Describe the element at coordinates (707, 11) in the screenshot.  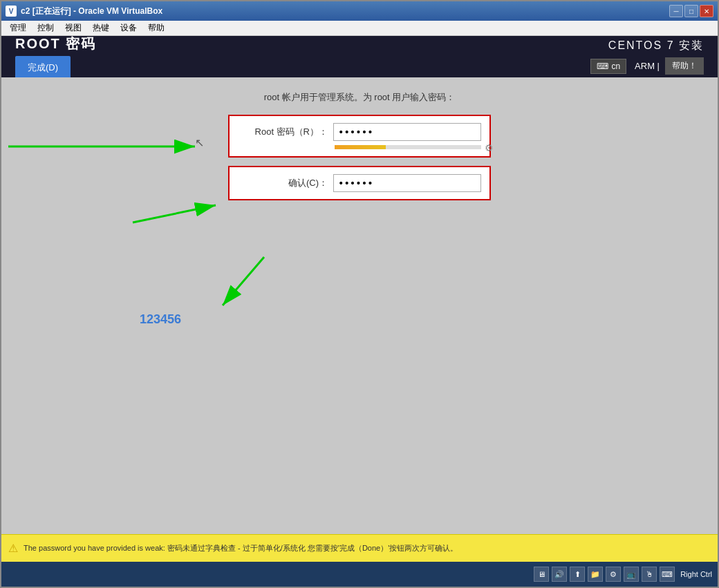
I see `close-button: ✕` at that location.